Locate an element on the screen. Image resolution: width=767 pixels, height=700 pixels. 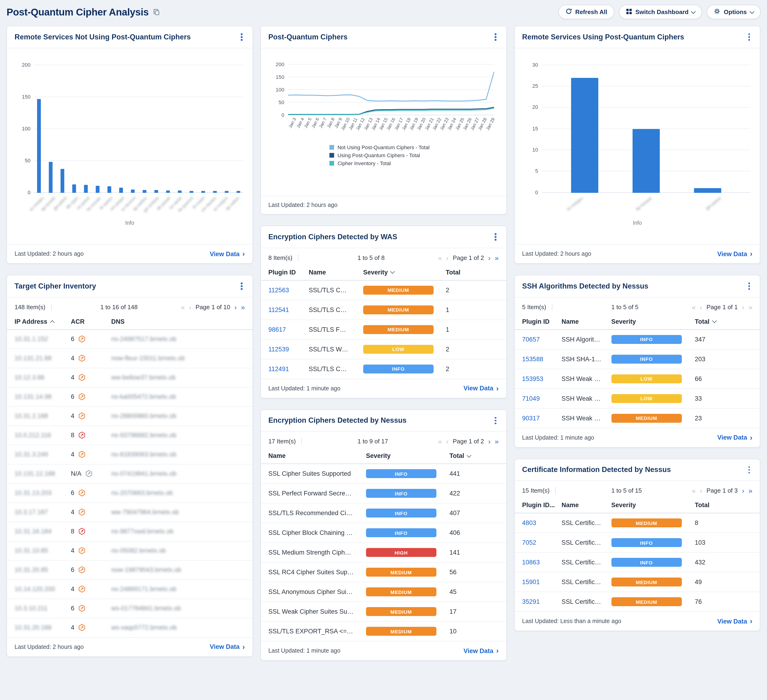
switch-dashboard-button: Switch Dashboard is located at coordinates (660, 12).